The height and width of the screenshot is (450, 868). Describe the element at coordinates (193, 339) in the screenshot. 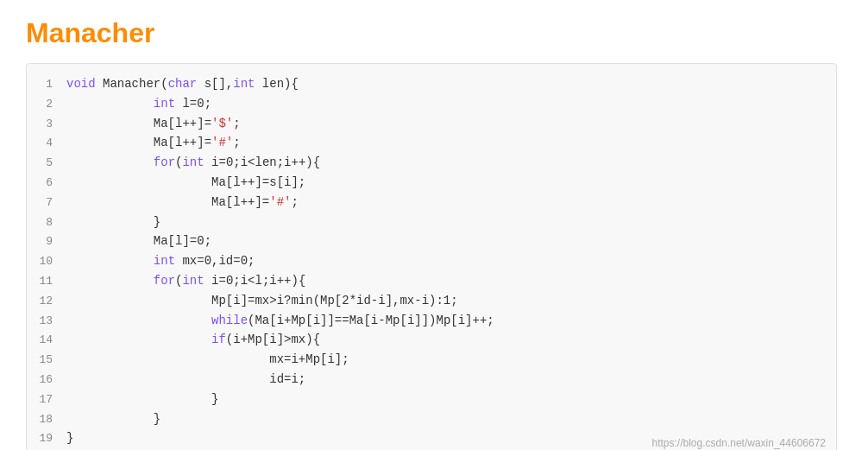

I see `code-content: if(i+Mp[i]>mx){` at that location.